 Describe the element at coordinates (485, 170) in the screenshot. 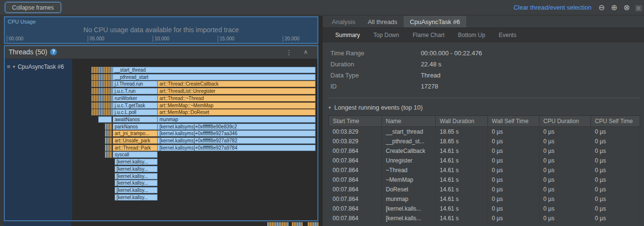

I see `events-table-row: 00:07.864~Thread14.61 s0 µs0 µs0 µs` at that location.